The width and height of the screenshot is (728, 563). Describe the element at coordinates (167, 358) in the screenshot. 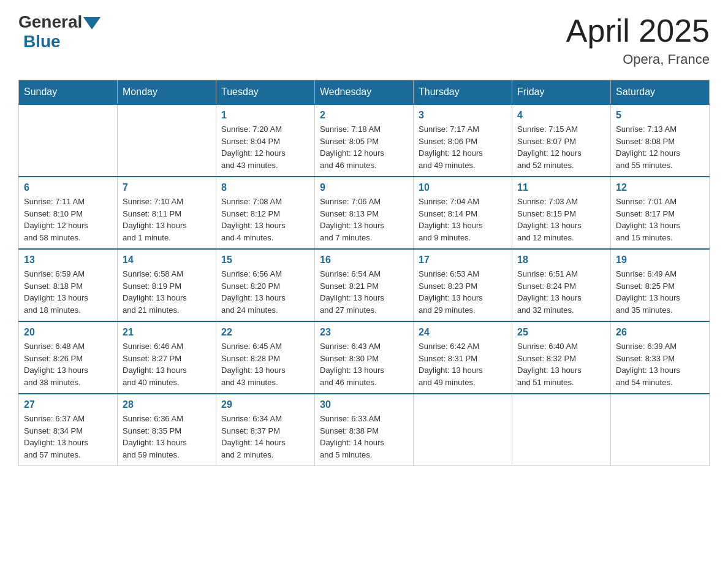

I see `calendar-cell: 21Sunrise: 6:46 AM Sunset: 8:27 PM Dayli…` at that location.